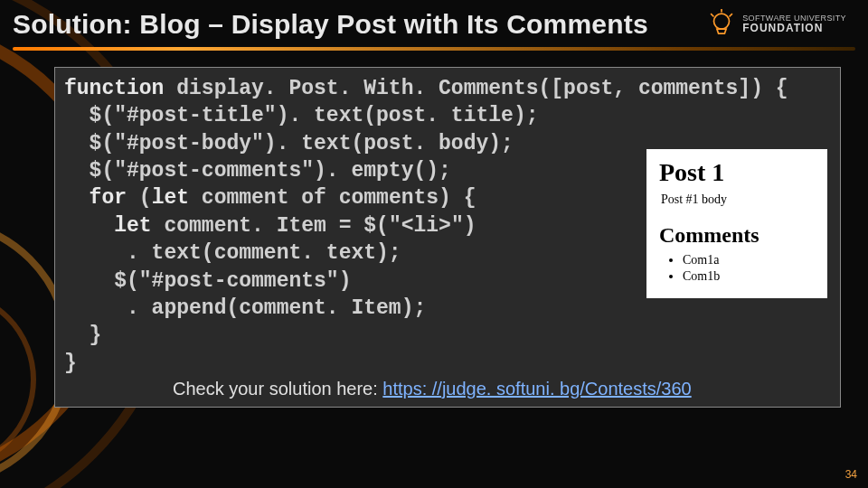 This screenshot has height=488, width=868. What do you see at coordinates (278, 389) in the screenshot?
I see `check-label: Check your solution here:` at bounding box center [278, 389].